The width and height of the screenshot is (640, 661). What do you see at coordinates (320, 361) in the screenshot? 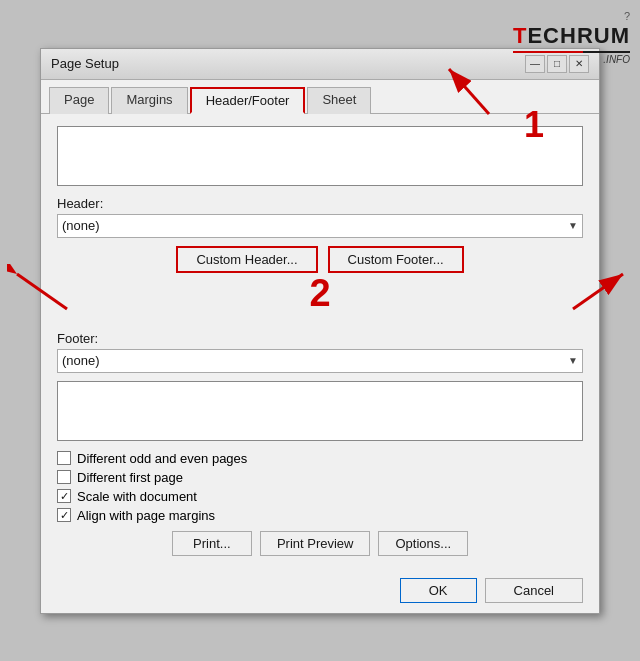
I see `footer-dropdown-row: (none) ▼` at bounding box center [320, 361].